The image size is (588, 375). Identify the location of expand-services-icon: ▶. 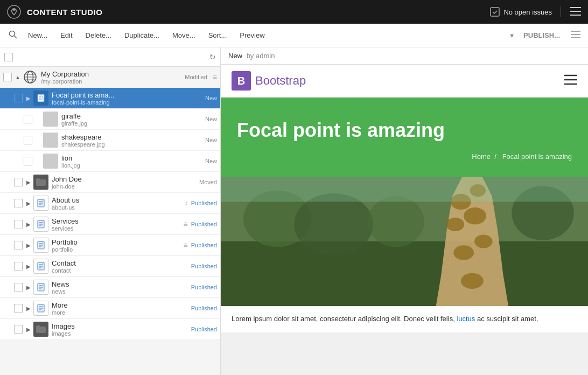
(29, 224).